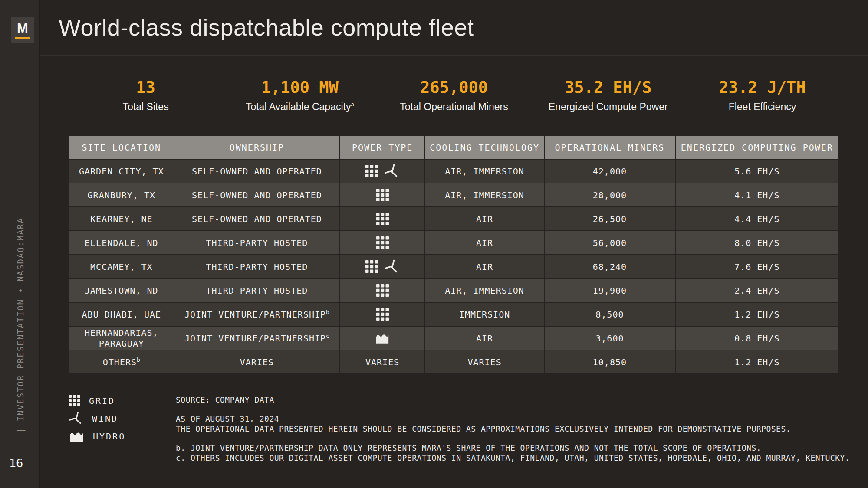 Image resolution: width=868 pixels, height=488 pixels. What do you see at coordinates (122, 243) in the screenshot?
I see `site-location: ELLENDALE, ND` at bounding box center [122, 243].